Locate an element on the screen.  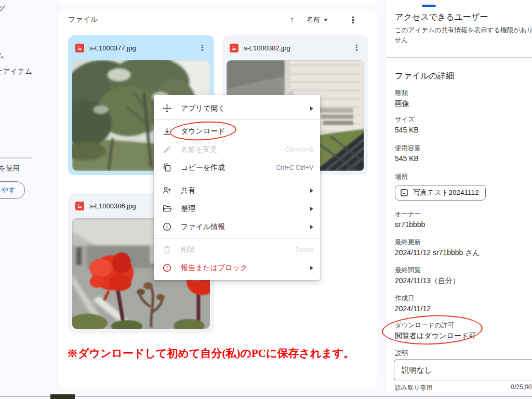
description-input is located at coordinates (463, 370).